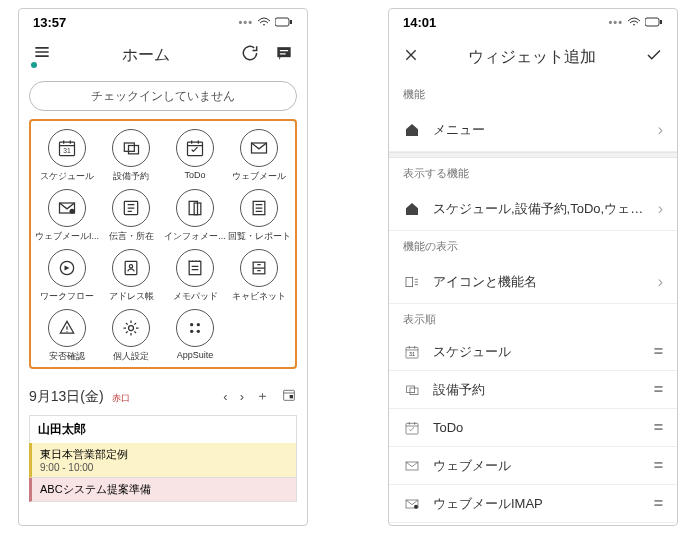  Describe the element at coordinates (131, 356) in the screenshot. I see `app-label: 個人設定` at that location.